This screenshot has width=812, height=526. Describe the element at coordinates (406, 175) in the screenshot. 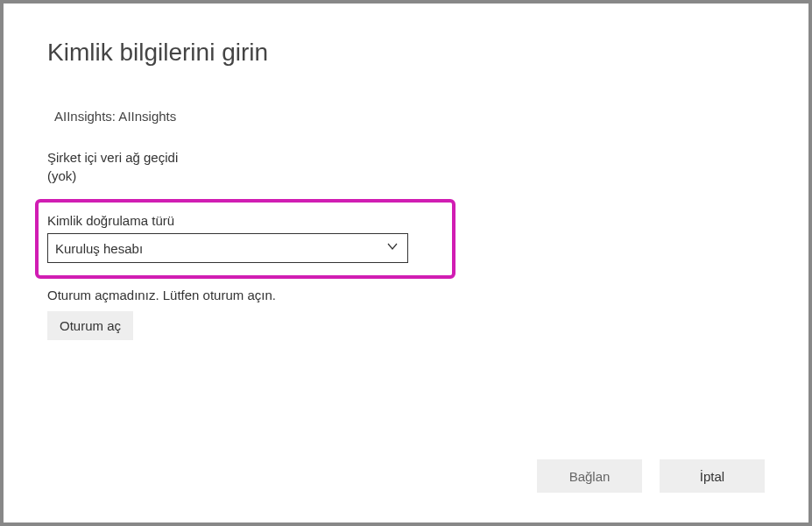

I see `gateway-value: (yok)` at that location.